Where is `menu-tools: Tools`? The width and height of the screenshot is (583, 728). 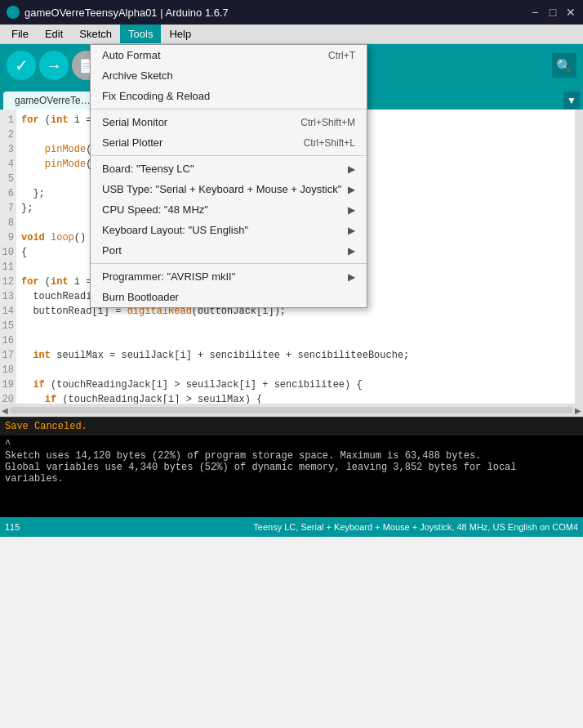
menu-tools: Tools is located at coordinates (140, 34).